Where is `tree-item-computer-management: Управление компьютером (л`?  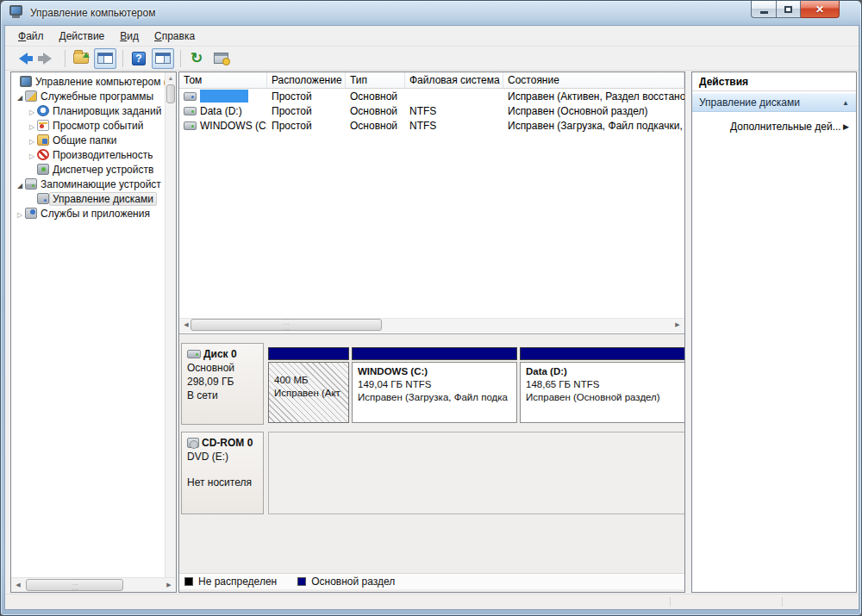
tree-item-computer-management: Управление компьютером (л is located at coordinates (88, 81).